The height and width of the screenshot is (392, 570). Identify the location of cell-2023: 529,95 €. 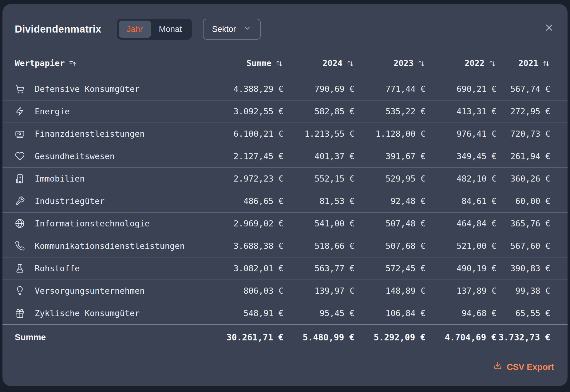
(390, 179).